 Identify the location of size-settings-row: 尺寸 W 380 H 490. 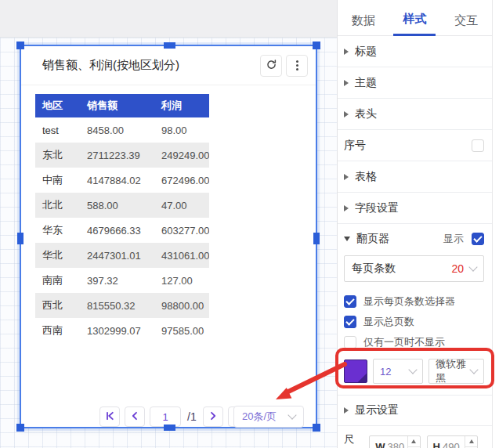
(415, 439).